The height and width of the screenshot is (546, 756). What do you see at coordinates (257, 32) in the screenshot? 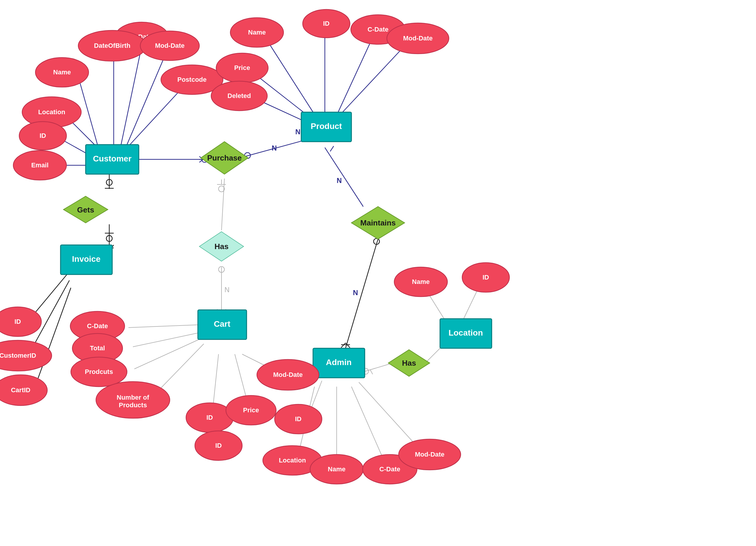
I see `product-name-text: Name` at bounding box center [257, 32].